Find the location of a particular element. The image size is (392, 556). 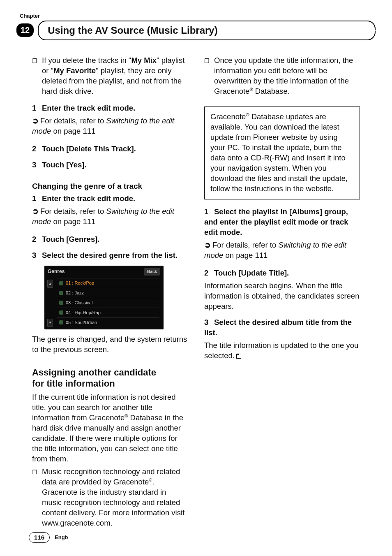

scroll-down-icon: ▼ is located at coordinates (50, 323).